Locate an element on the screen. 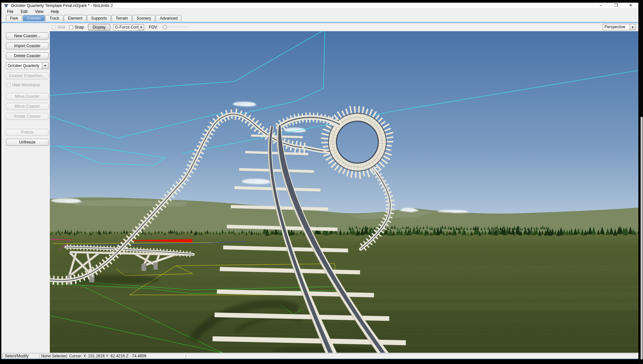 This screenshot has width=643, height=364. minimize-button: – is located at coordinates (601, 6).